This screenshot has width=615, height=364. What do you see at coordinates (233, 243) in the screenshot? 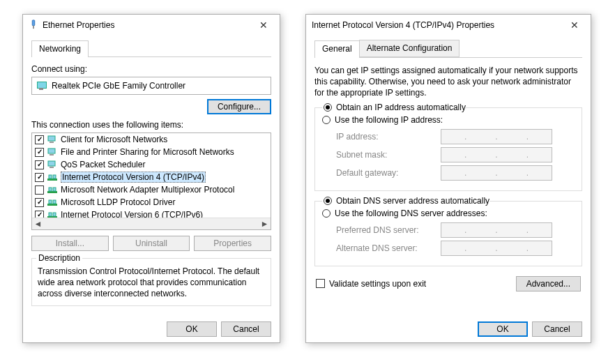
I see `properties-button: Properties` at bounding box center [233, 243].